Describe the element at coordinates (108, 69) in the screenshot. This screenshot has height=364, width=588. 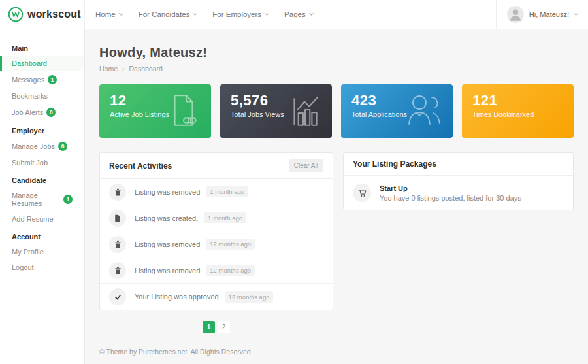
I see `breadcrumb-home-link: Home` at that location.